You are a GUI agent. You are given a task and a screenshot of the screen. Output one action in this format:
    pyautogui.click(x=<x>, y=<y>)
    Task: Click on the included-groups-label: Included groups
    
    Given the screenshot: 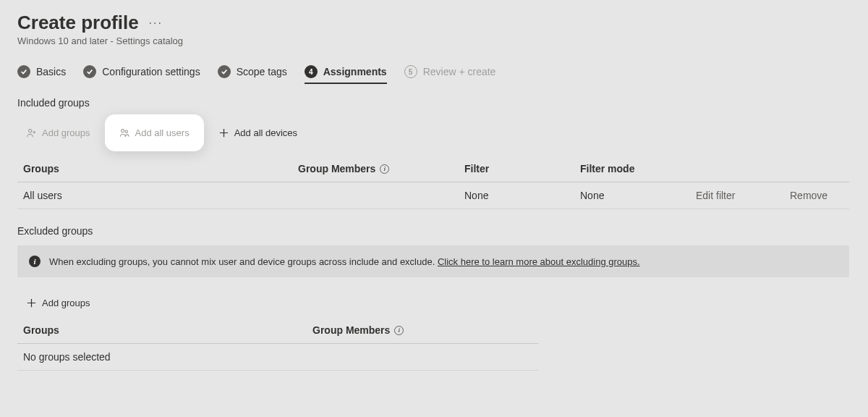 What is the action you would take?
    pyautogui.click(x=434, y=103)
    